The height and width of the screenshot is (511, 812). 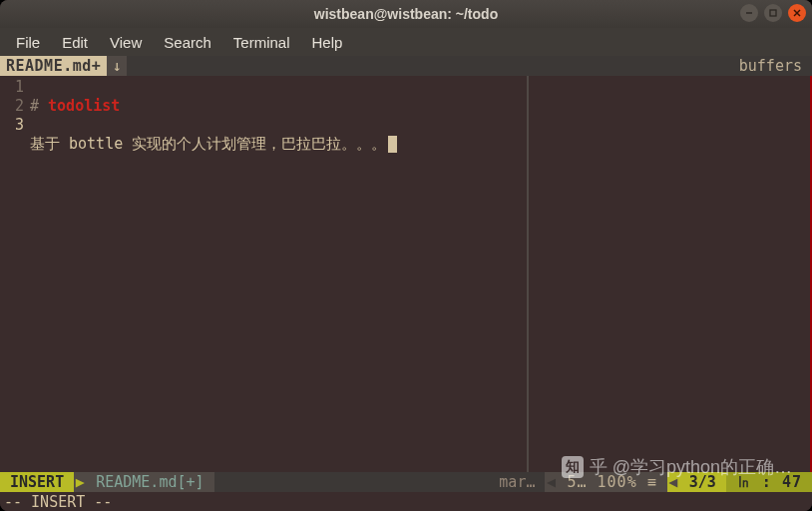 What do you see at coordinates (207, 144) in the screenshot?
I see `code-line: 基于 bottle 实现的个人计划管理，巴拉巴拉。。。` at bounding box center [207, 144].